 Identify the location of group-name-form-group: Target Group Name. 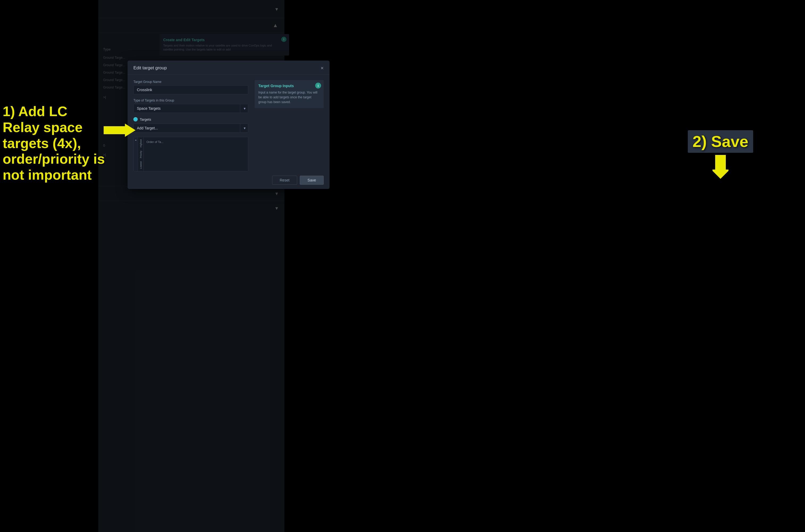
(191, 87).